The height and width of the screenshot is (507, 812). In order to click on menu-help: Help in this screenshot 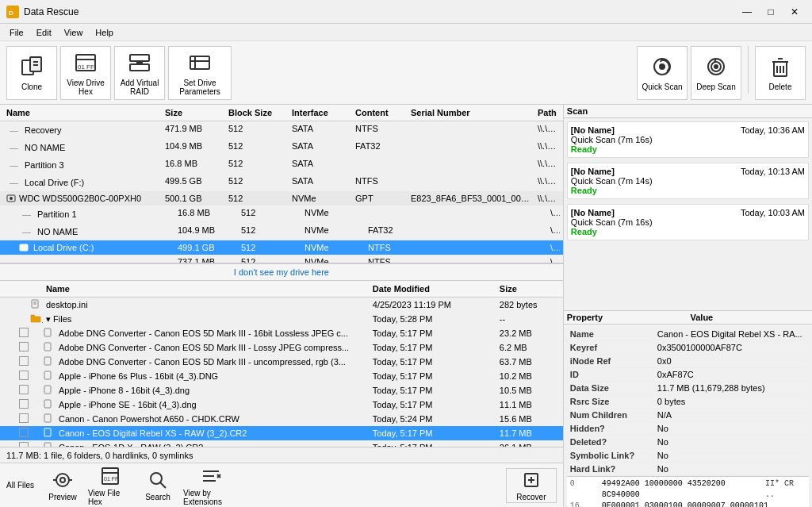, I will do `click(105, 33)`.